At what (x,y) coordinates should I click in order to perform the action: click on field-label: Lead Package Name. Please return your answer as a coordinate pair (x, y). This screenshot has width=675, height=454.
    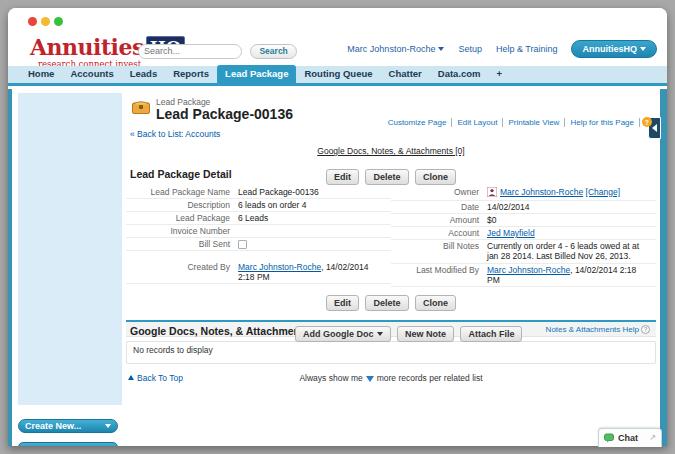
    Looking at the image, I should click on (182, 192).